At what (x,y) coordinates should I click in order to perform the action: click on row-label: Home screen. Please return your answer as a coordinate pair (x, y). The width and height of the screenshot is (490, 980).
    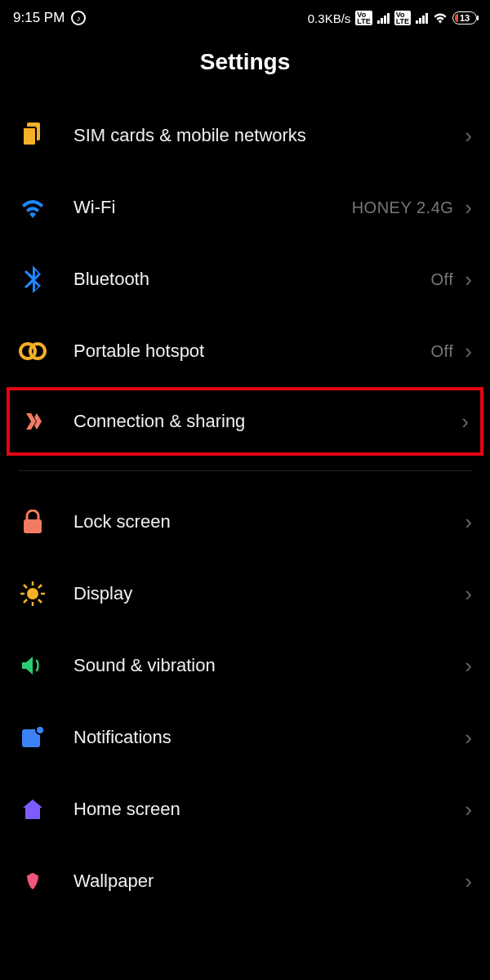
    Looking at the image, I should click on (270, 809).